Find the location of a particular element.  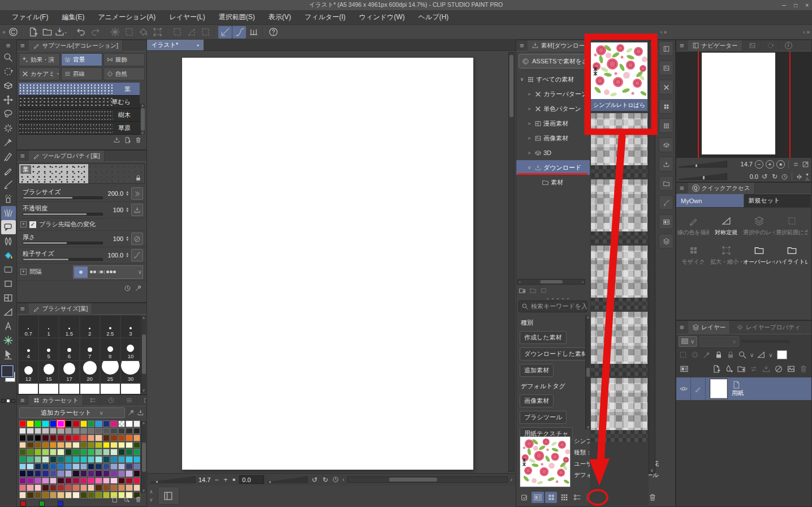

pen-tool is located at coordinates (8, 156).